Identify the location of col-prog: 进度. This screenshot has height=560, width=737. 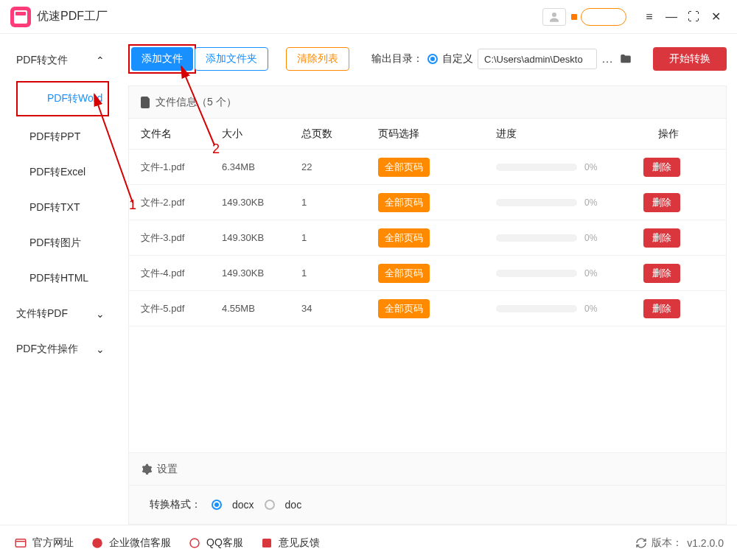
(570, 134).